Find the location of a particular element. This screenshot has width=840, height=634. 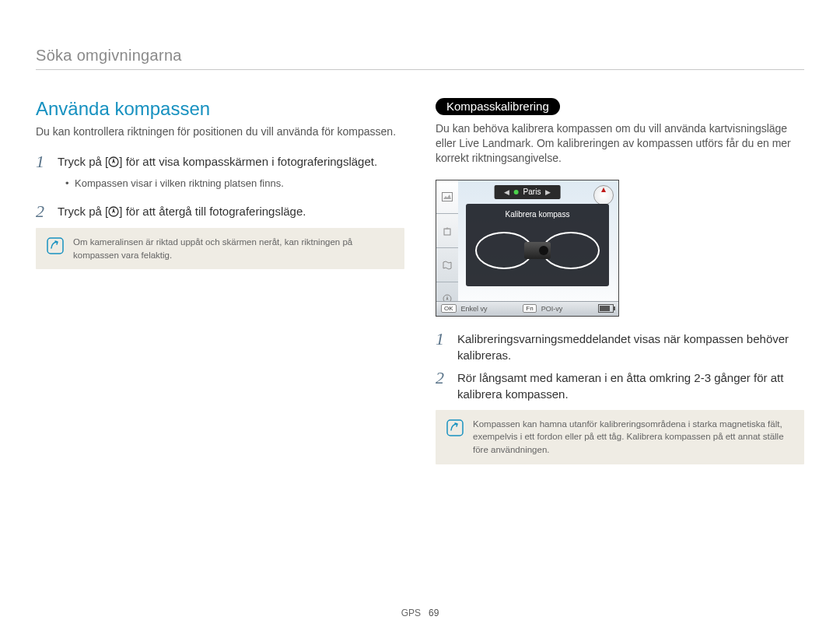

overlay-title: Kalibrera kompass is located at coordinates (537, 215).